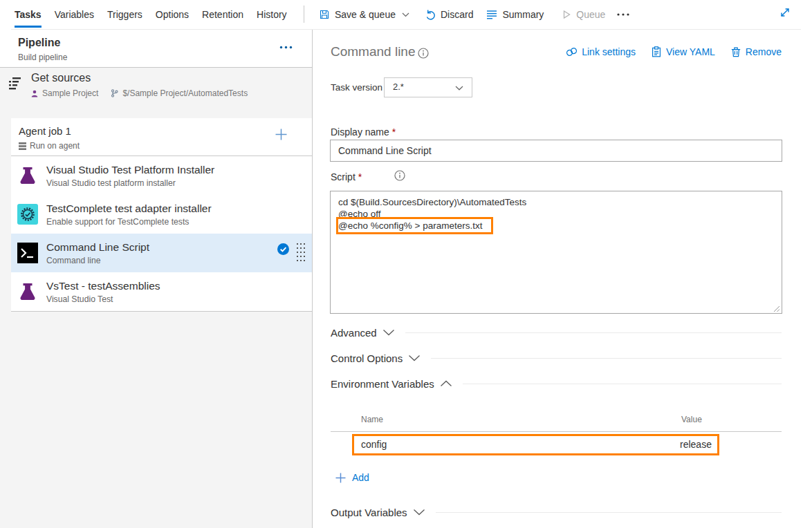 The height and width of the screenshot is (528, 812). I want to click on panel-actions: Link settings View YAML Remove, so click(674, 52).